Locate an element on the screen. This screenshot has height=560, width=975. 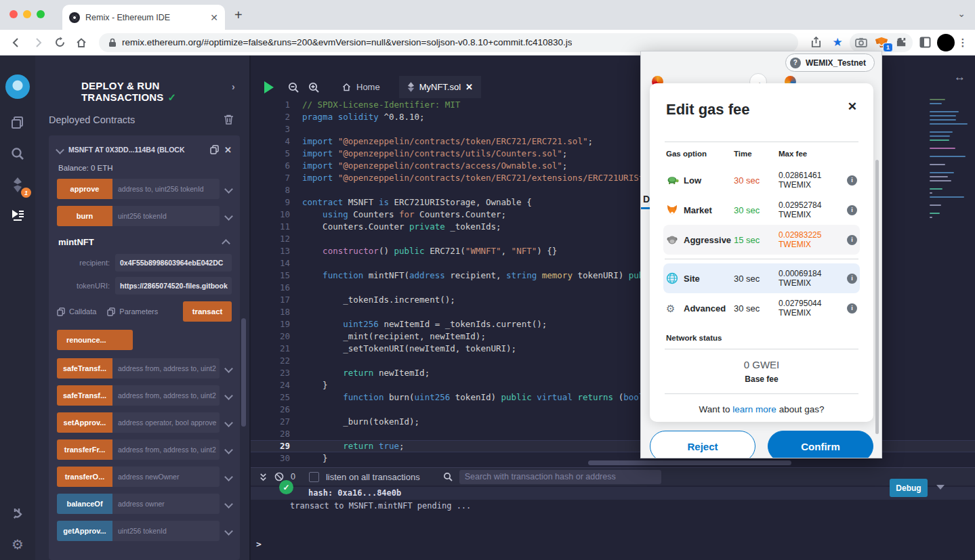
forward-button is located at coordinates (38, 43).